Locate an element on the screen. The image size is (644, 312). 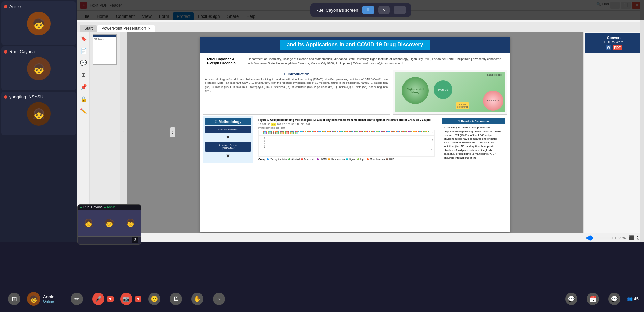
participants-panel: Annie 🧒 Ruel Cayona 👦 yongting_NSYSU_...… is located at coordinates (39, 121).